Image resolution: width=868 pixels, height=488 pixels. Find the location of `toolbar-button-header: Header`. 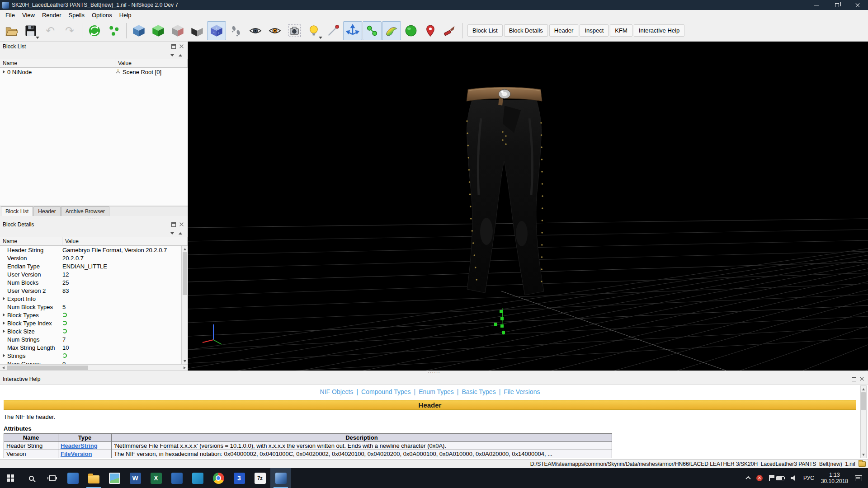

toolbar-button-header: Header is located at coordinates (564, 31).